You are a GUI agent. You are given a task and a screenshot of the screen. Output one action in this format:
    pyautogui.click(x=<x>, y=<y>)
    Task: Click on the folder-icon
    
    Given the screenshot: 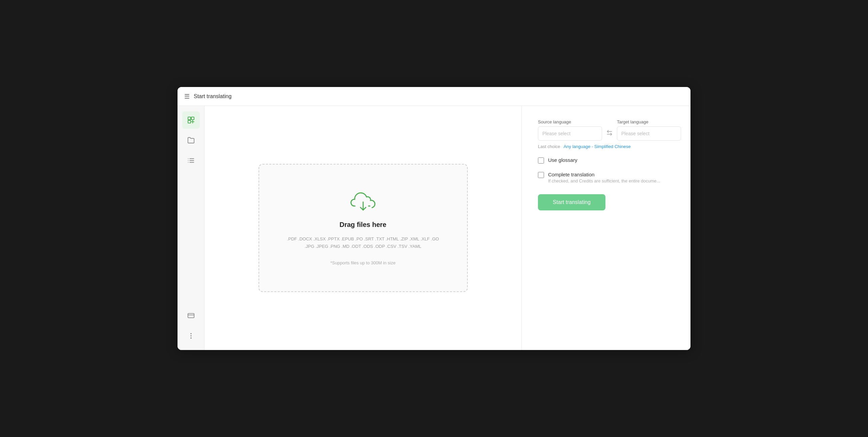 What is the action you would take?
    pyautogui.click(x=191, y=140)
    